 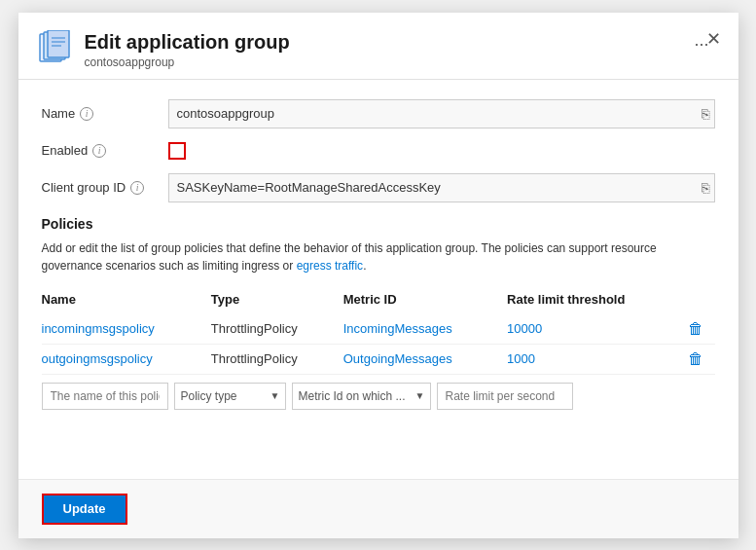 What do you see at coordinates (705, 114) in the screenshot?
I see `name-copy-icon: ⎘` at bounding box center [705, 114].